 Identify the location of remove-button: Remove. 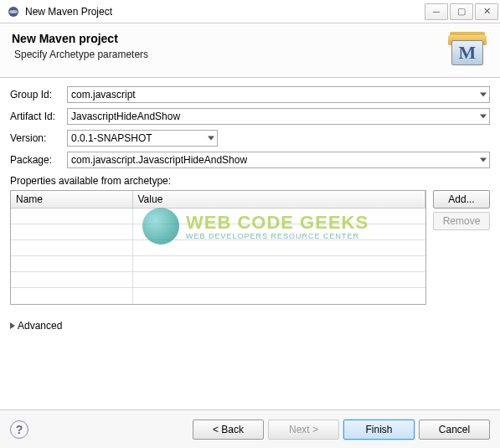
(461, 221).